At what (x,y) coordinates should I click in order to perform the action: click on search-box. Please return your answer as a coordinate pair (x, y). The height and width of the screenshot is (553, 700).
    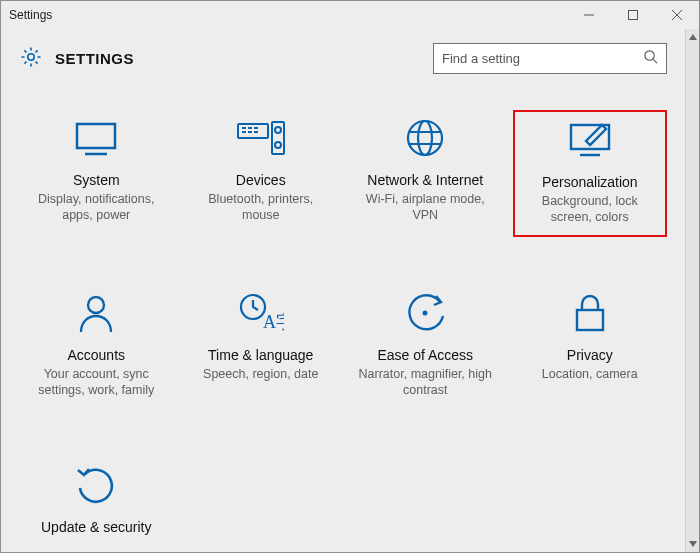
    Looking at the image, I should click on (550, 58).